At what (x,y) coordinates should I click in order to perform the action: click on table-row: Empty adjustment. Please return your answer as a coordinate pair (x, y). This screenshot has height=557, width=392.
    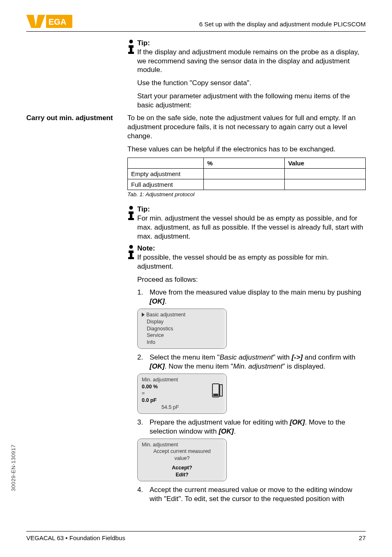
    Looking at the image, I should click on (247, 174).